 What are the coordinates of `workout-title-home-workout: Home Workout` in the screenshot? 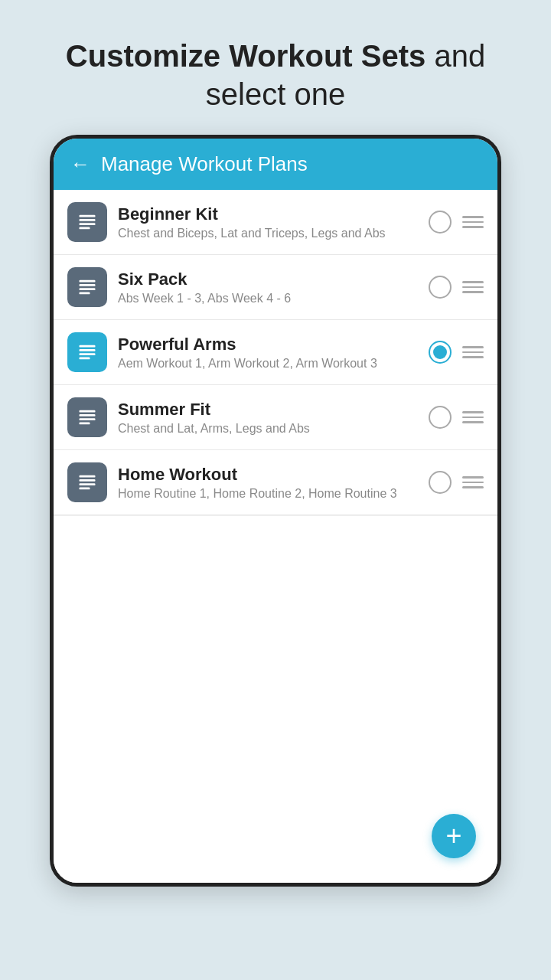 It's located at (268, 475).